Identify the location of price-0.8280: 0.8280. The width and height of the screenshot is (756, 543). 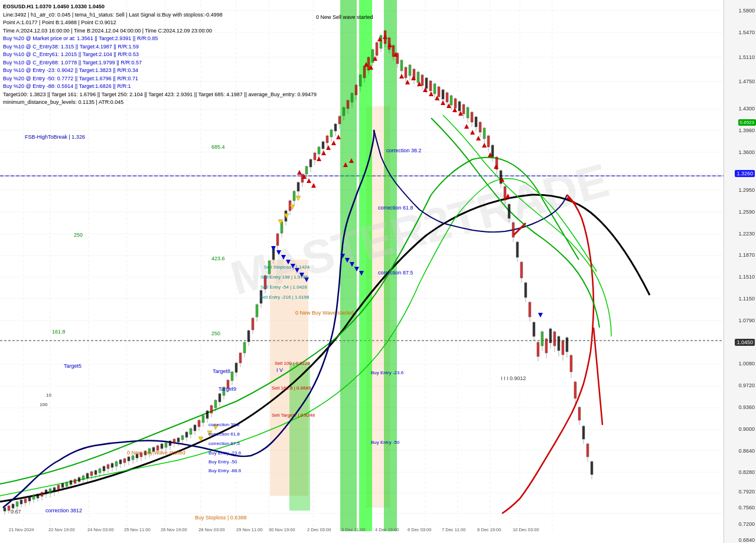
(747, 472).